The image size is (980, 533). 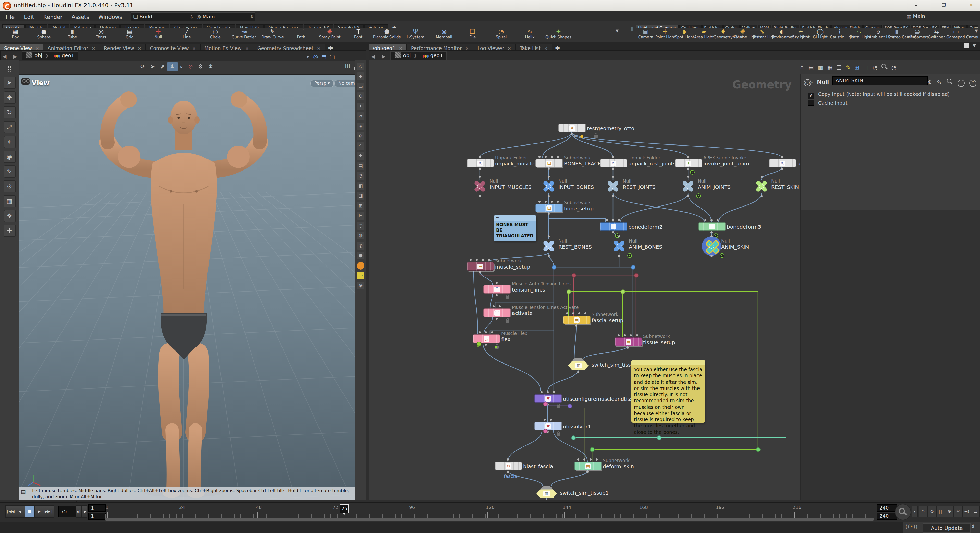 What do you see at coordinates (497, 289) in the screenshot?
I see `node-body: ⌒` at bounding box center [497, 289].